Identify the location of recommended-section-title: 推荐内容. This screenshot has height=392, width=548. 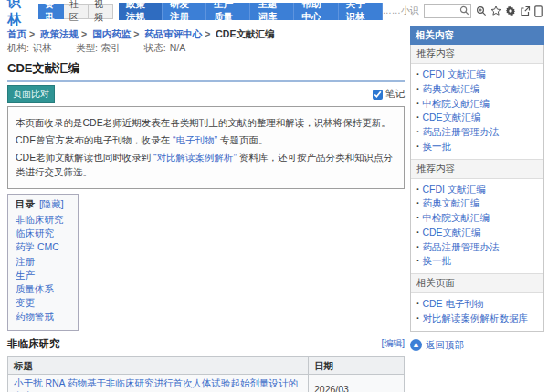
(477, 55).